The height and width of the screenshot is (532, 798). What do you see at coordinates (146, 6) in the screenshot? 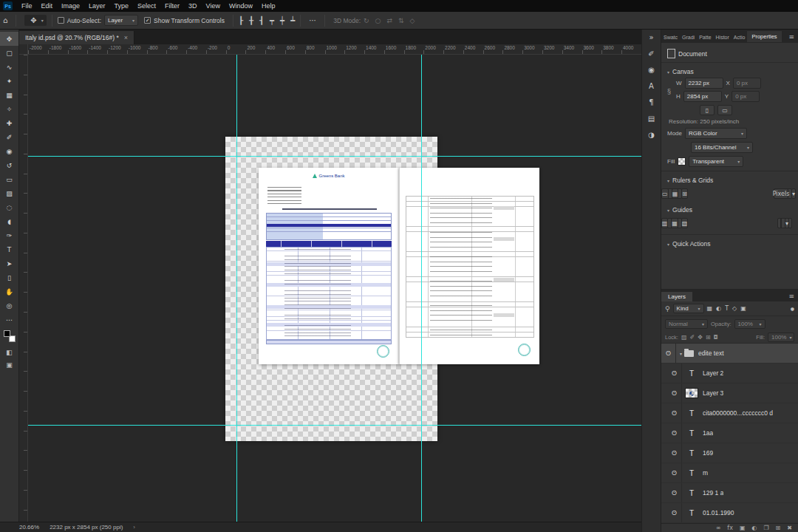
I see `menu-select: Select` at bounding box center [146, 6].